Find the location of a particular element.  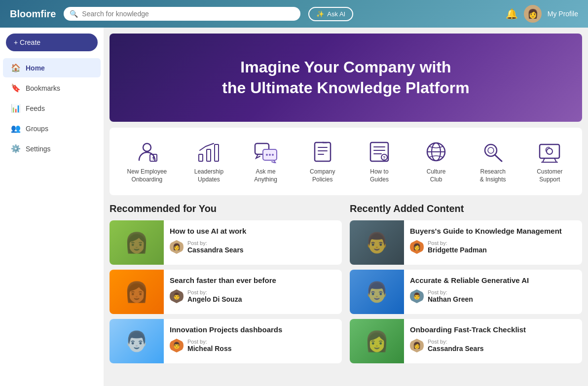

category-label-new-employee: New EmployeeOnboarding is located at coordinates (147, 175).